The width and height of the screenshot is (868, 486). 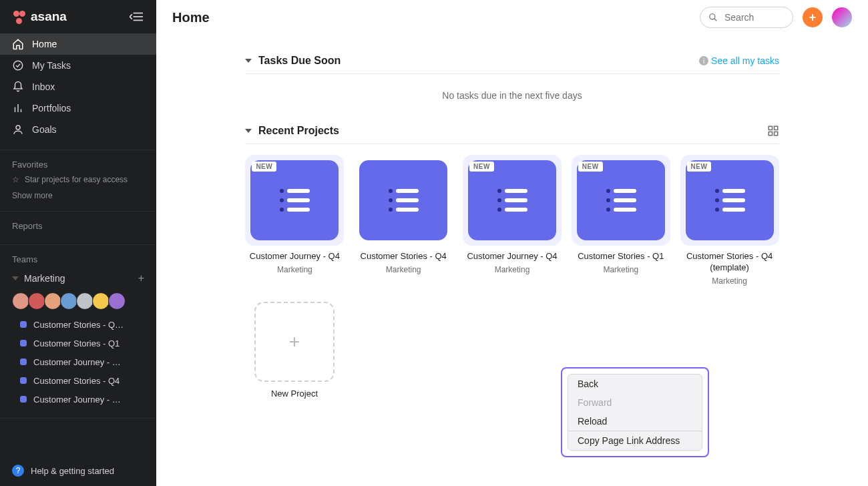 I want to click on team-name: Marketing, so click(x=44, y=278).